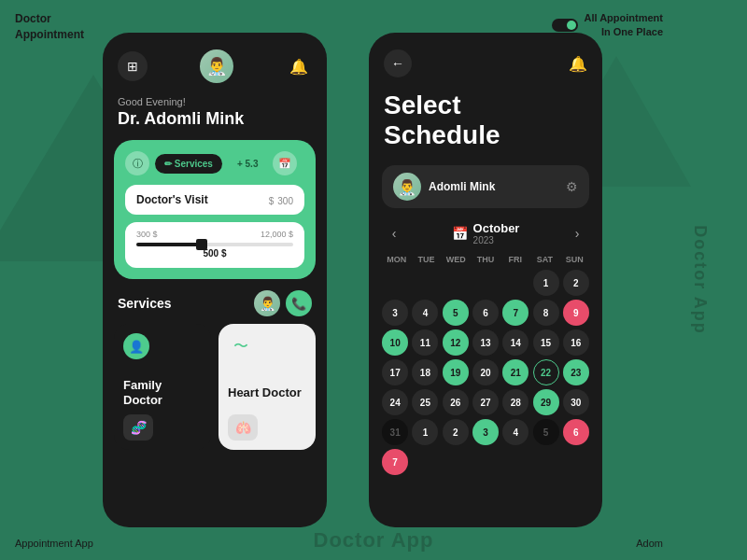 This screenshot has width=747, height=560. I want to click on day-7: 7, so click(515, 313).